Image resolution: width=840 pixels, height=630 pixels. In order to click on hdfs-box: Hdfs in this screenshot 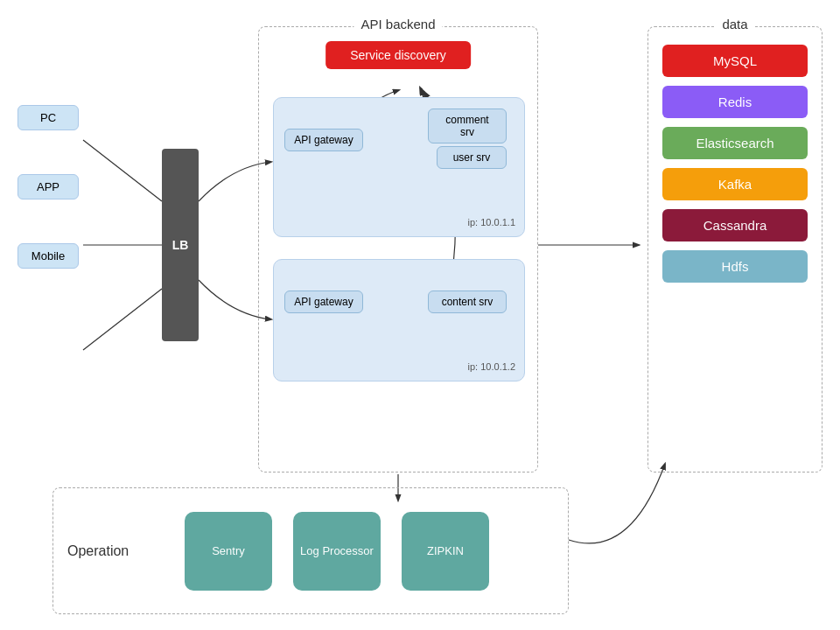, I will do `click(735, 266)`.